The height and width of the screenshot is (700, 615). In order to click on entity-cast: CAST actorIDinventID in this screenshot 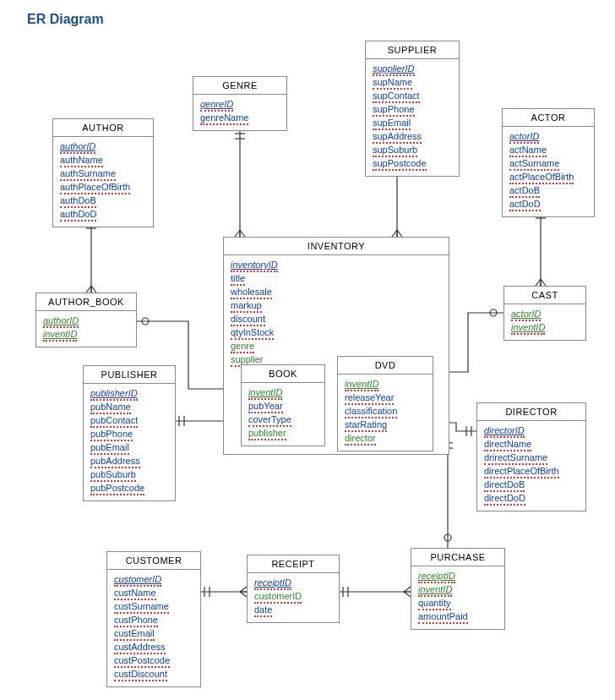, I will do `click(545, 313)`.